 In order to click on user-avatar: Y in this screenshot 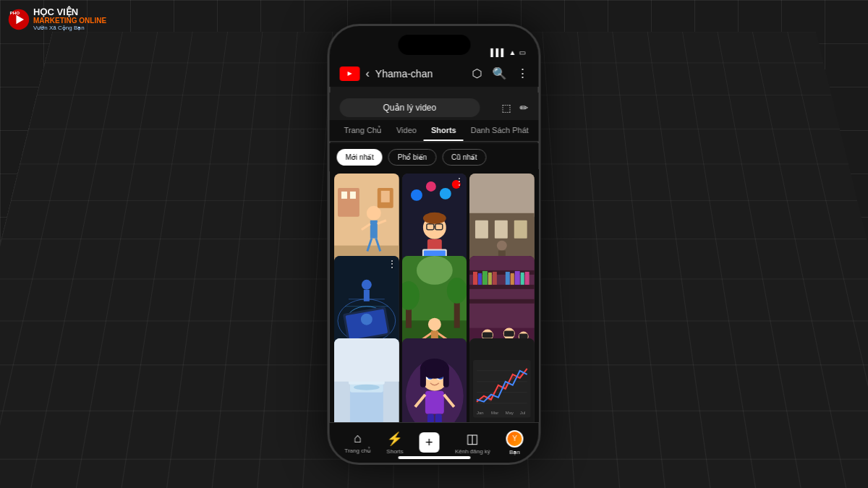, I will do `click(515, 439)`.